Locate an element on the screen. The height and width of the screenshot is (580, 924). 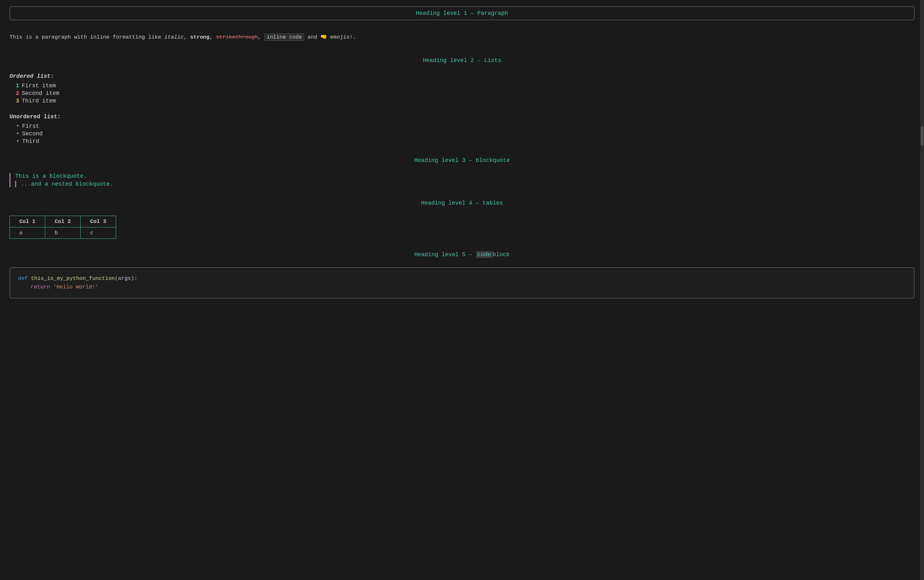
paragraph-comma-3: , is located at coordinates (261, 37).